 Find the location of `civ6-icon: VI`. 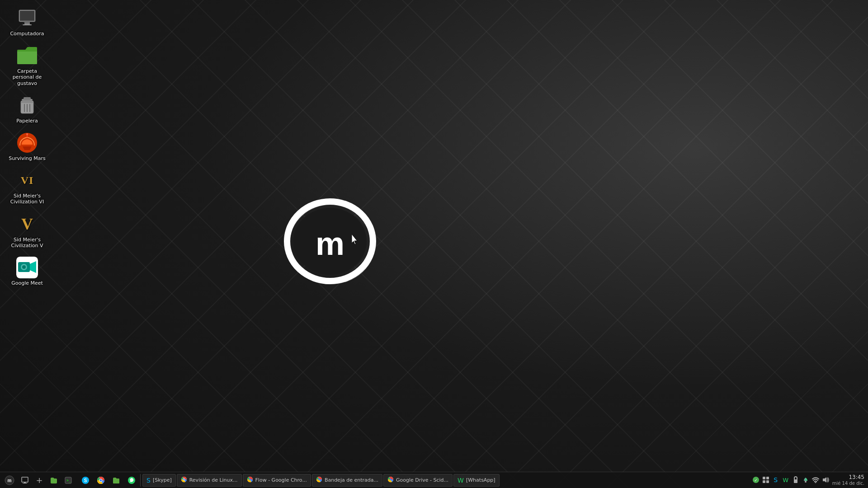

civ6-icon: VI is located at coordinates (27, 180).